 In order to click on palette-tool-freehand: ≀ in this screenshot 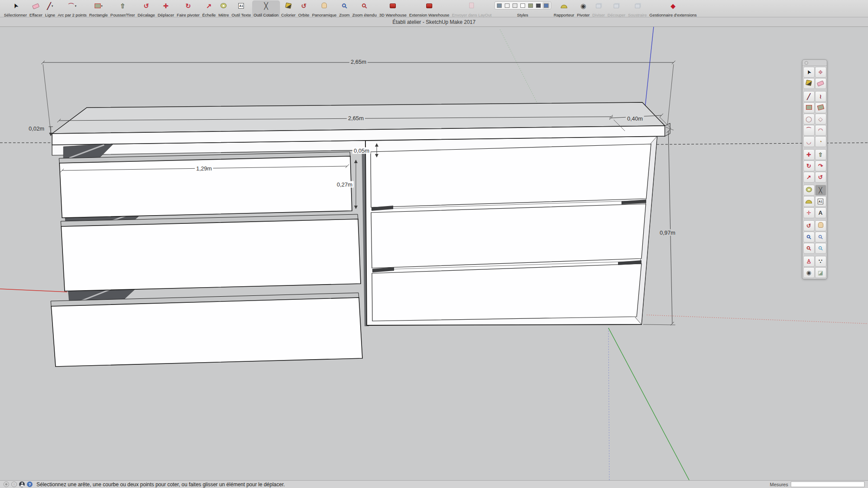, I will do `click(821, 96)`.